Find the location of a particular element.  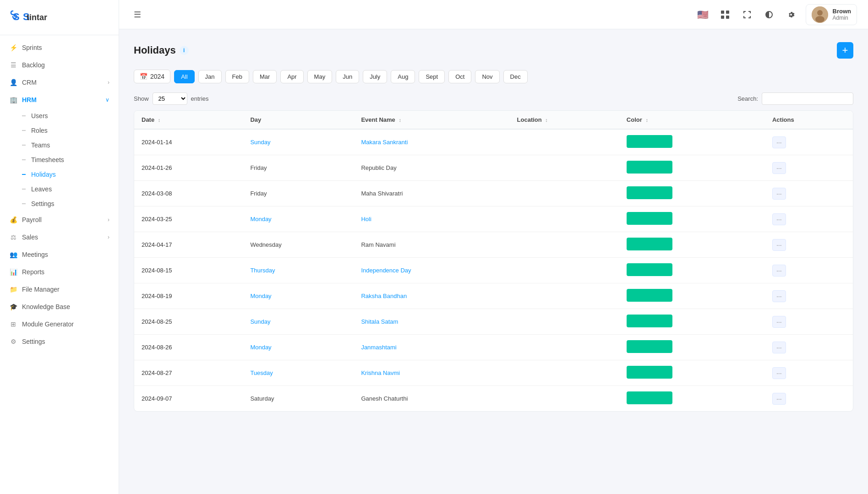

col-header-date: Date ↕ is located at coordinates (189, 120).